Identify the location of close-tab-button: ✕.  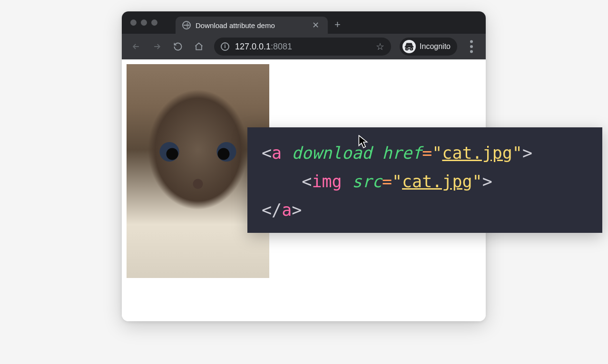
(316, 25).